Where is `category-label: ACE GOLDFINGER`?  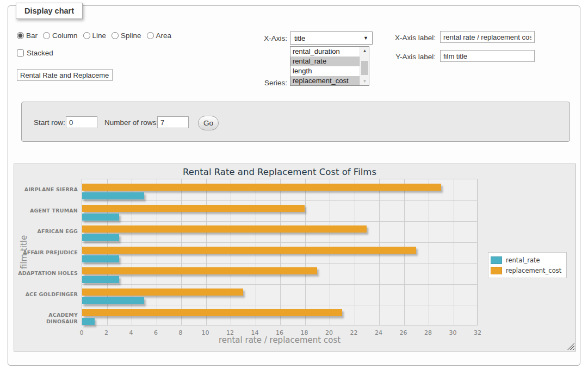 category-label: ACE GOLDFINGER is located at coordinates (47, 294).